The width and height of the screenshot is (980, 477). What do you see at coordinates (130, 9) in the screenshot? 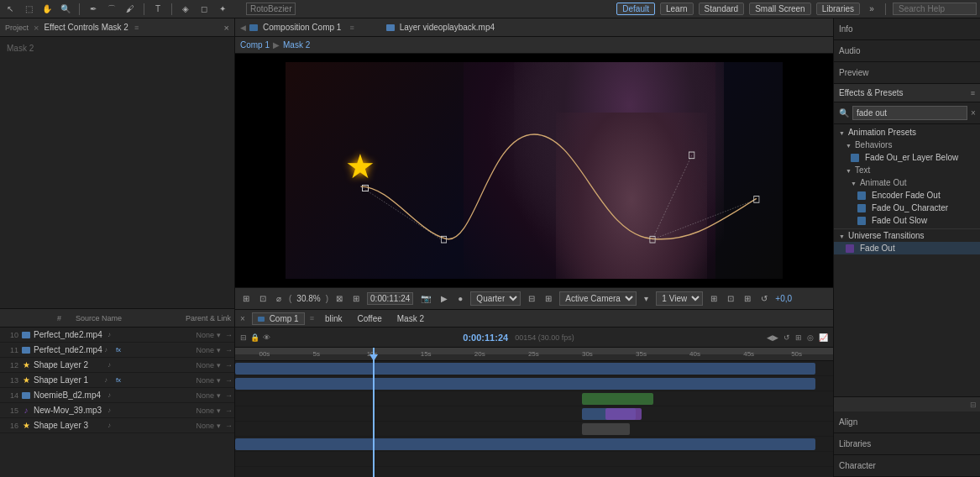
I see `brush-tool-icon: 🖌` at bounding box center [130, 9].